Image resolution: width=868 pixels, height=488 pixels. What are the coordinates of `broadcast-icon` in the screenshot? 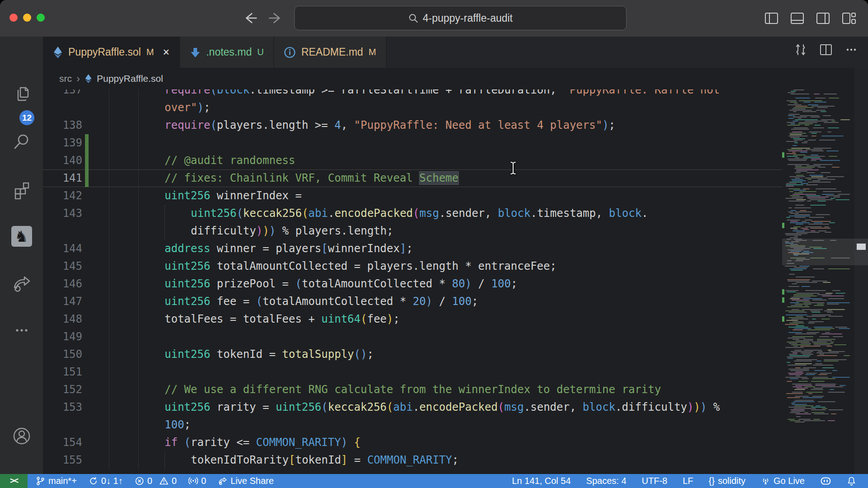 It's located at (193, 481).